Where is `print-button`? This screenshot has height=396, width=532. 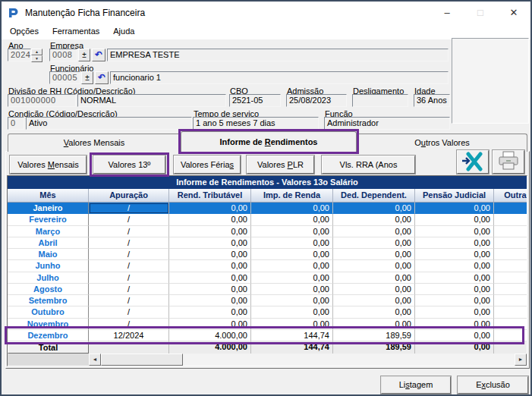
print-button is located at coordinates (508, 162).